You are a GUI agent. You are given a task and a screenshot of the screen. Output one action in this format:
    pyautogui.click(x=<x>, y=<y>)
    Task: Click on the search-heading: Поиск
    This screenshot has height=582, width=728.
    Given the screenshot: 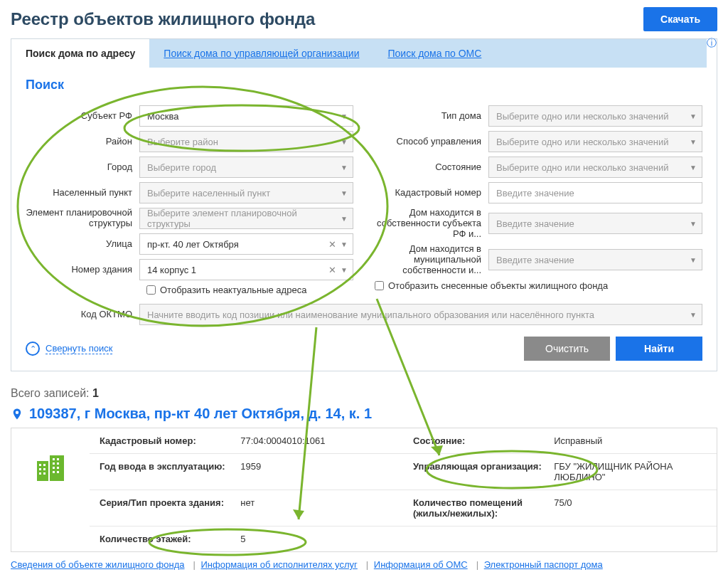 What is the action you would take?
    pyautogui.click(x=364, y=85)
    